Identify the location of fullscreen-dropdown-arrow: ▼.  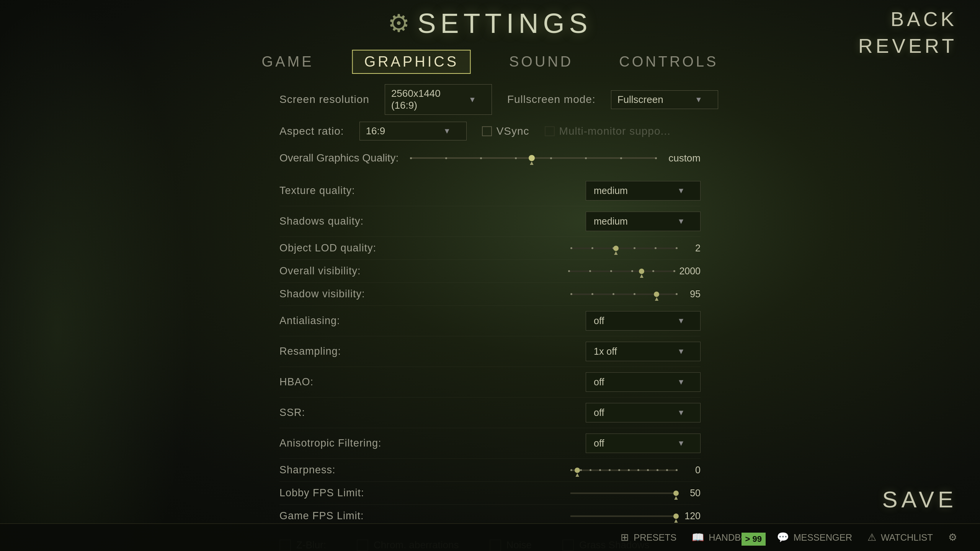
(699, 99).